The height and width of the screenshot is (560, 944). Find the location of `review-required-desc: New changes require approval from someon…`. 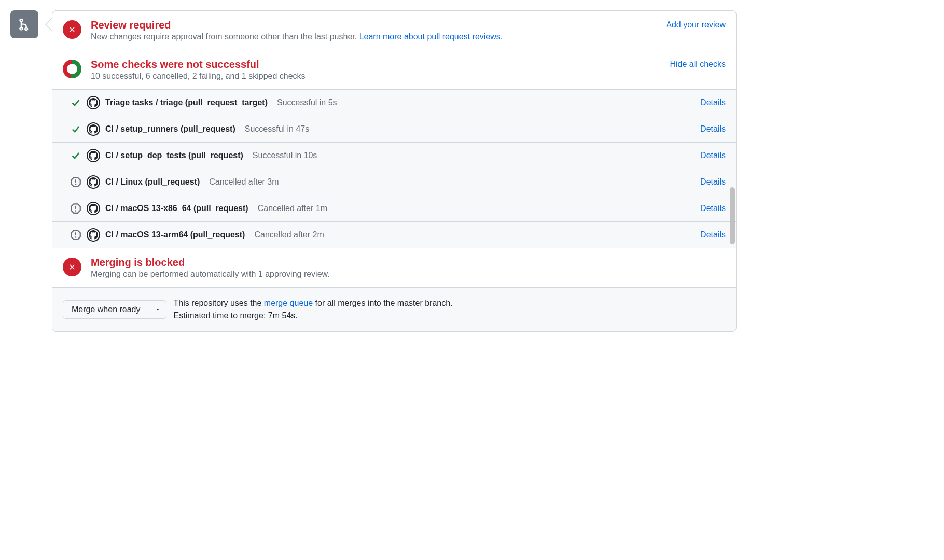

review-required-desc: New changes require approval from someon… is located at coordinates (408, 37).